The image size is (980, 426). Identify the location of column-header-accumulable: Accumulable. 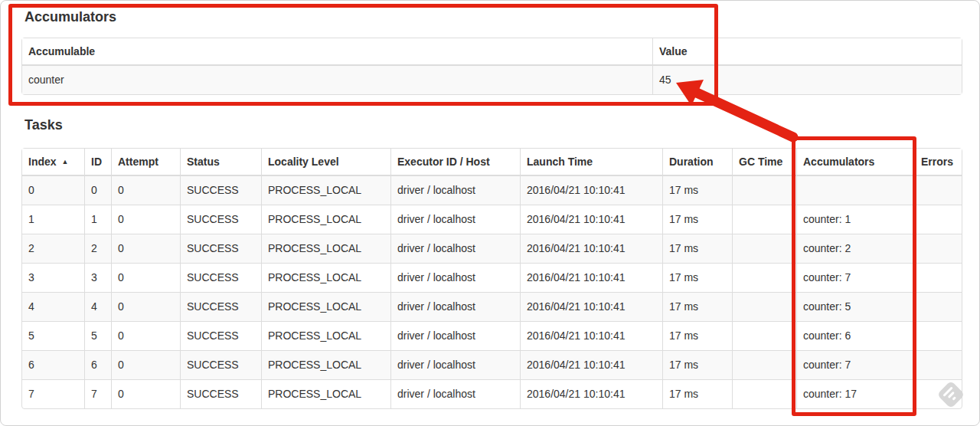
(337, 52).